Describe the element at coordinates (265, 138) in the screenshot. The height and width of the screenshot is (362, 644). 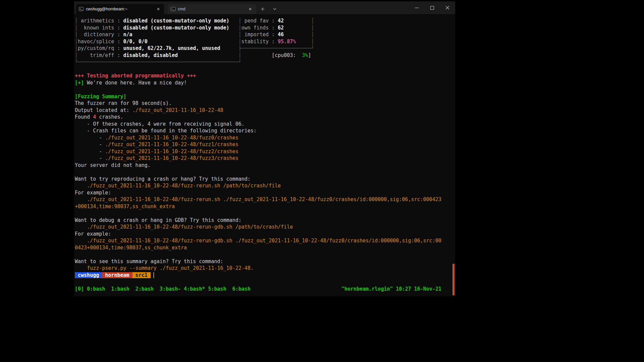
I see `terminal-line: - ./fuzz_out_2021-11-16_10-22-48/fuzz0/c…` at that location.